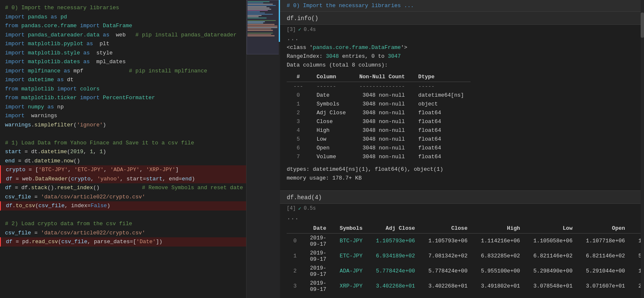  What do you see at coordinates (379, 116) in the screenshot?
I see `dfinfo-table: # Column Non-Null Count Dtype --- ------…` at bounding box center [379, 116].